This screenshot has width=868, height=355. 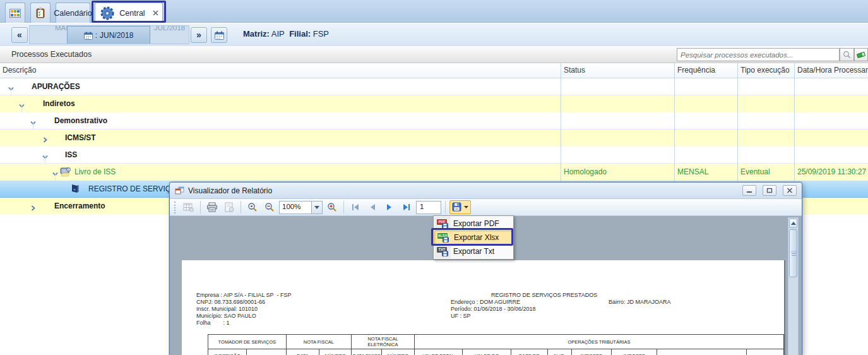 What do you see at coordinates (179, 191) in the screenshot?
I see `form-icon` at bounding box center [179, 191].